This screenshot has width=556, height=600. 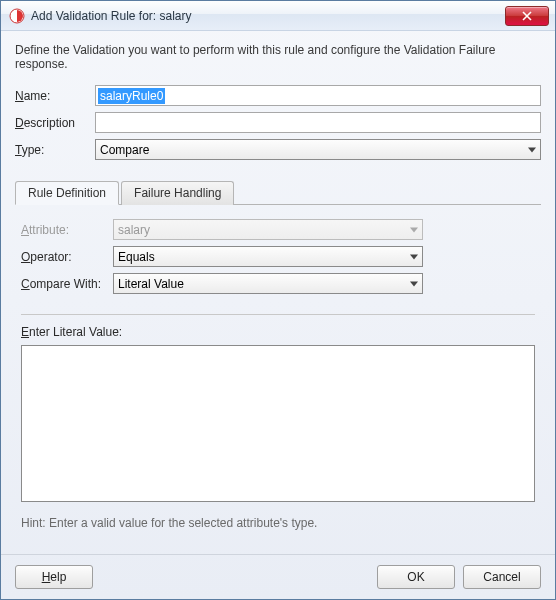 I want to click on separator, so click(x=278, y=314).